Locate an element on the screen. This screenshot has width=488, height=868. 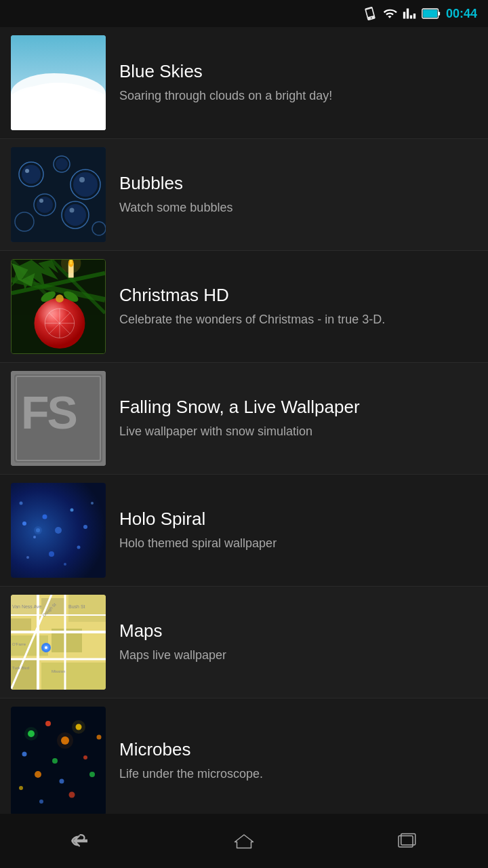
list-item: Christmas HD Celebrate the wonders of Ch… is located at coordinates (244, 307).